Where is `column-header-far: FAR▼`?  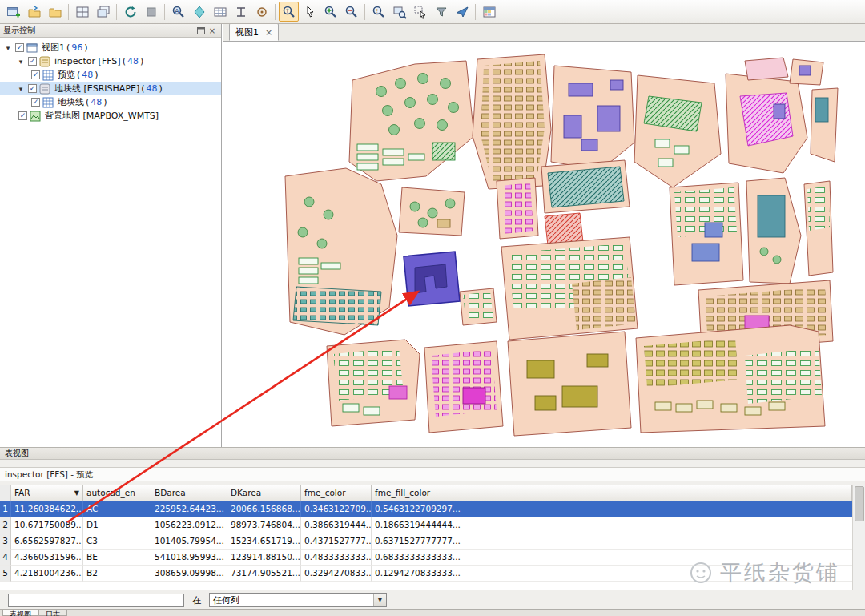 column-header-far: FAR▼ is located at coordinates (47, 493).